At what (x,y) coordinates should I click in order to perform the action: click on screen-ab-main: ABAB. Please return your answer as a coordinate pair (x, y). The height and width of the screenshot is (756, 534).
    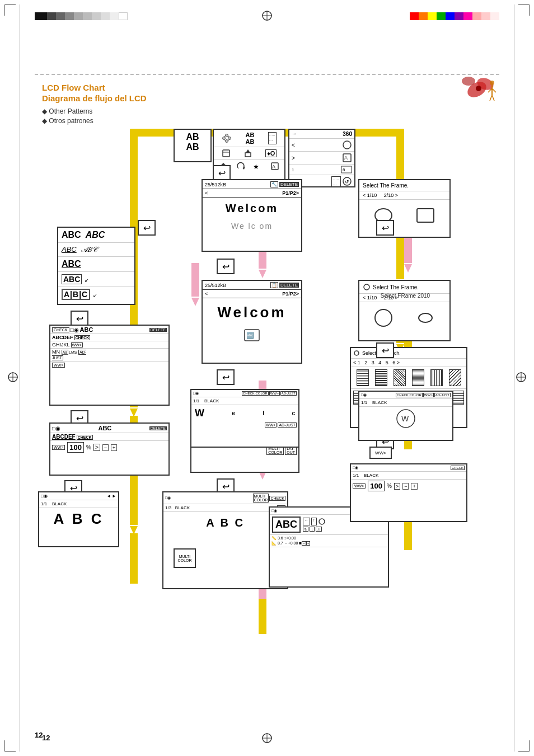
    Looking at the image, I should click on (193, 145).